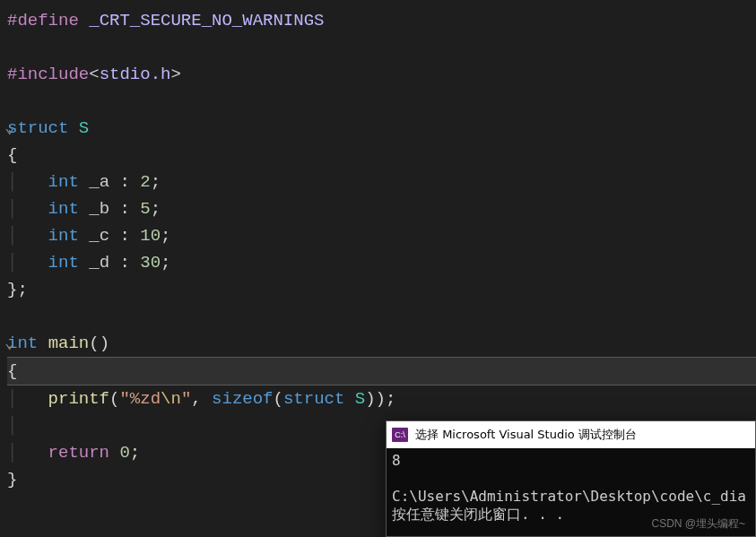  What do you see at coordinates (84, 128) in the screenshot?
I see `type-name: S` at bounding box center [84, 128].